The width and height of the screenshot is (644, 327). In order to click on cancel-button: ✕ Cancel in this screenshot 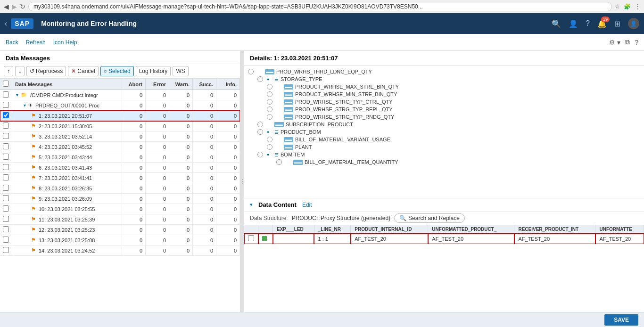, I will do `click(83, 71)`.